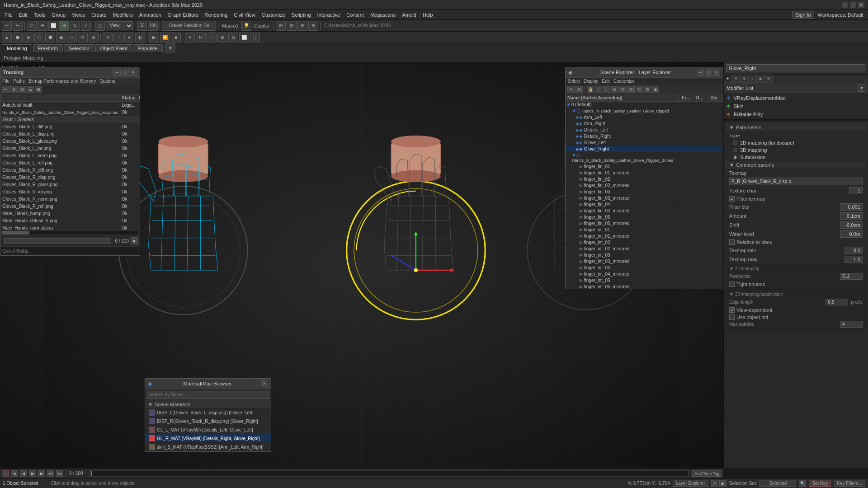 The width and height of the screenshot is (868, 488). Describe the element at coordinates (70, 185) in the screenshot. I see `file-item-8: Gloves_Black_R_gloss.png Ok` at that location.